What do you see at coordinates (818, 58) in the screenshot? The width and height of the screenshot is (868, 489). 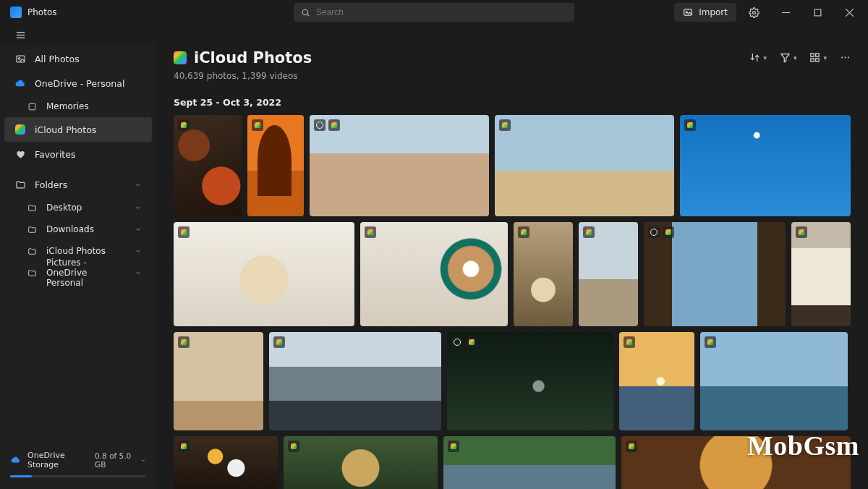 I see `view-button: ▾` at bounding box center [818, 58].